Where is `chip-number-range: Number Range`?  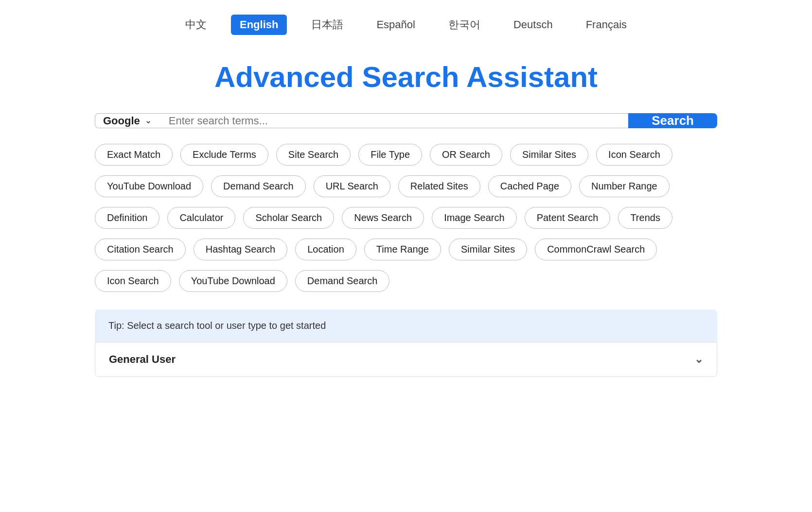 chip-number-range: Number Range is located at coordinates (624, 187).